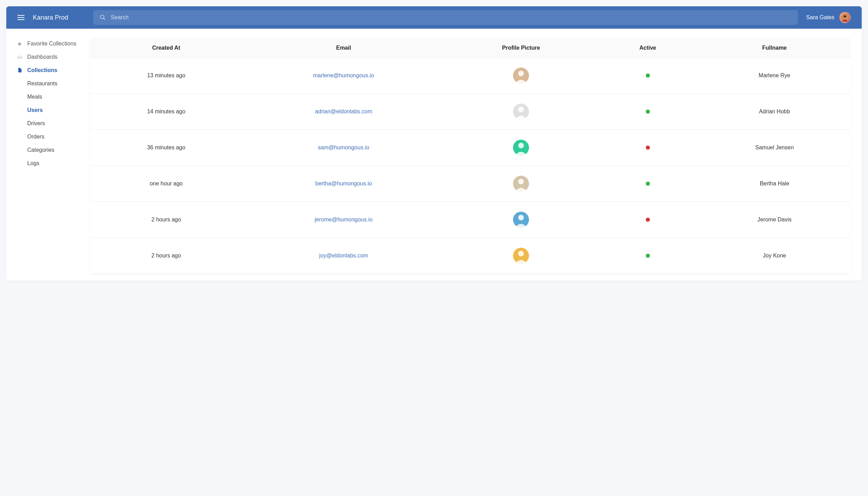 The image size is (868, 496). What do you see at coordinates (470, 112) in the screenshot?
I see `table-row: 14 minutes agoadrian@eldonlabs.com Adria…` at bounding box center [470, 112].